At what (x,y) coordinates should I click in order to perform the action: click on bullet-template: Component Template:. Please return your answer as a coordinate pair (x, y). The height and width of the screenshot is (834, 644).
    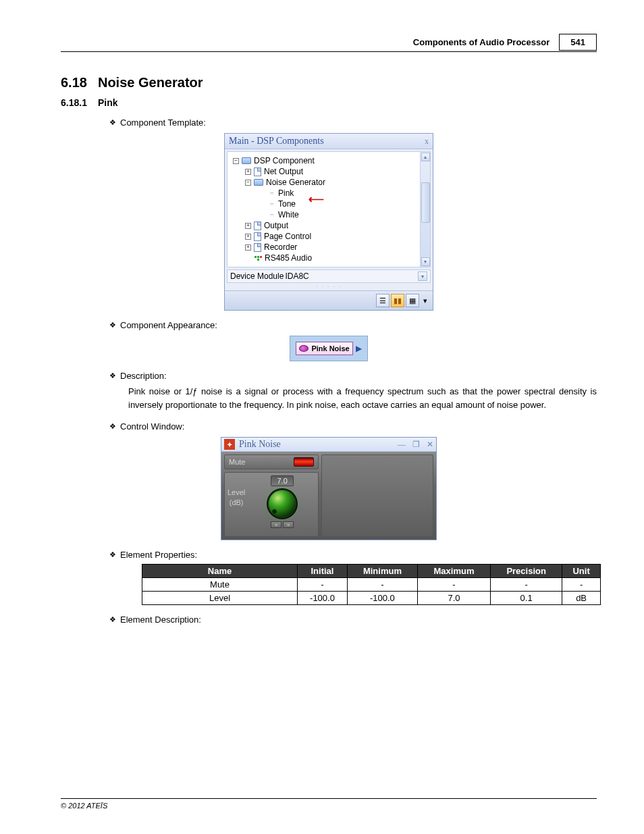
    Looking at the image, I should click on (163, 123).